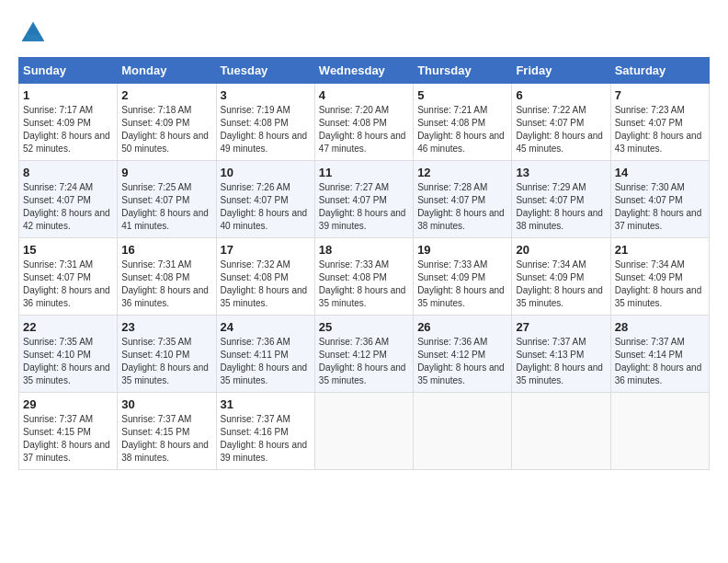  What do you see at coordinates (68, 207) in the screenshot?
I see `day-info: Sunrise: 7:24 AM Sunset: 4:07 PM Dayligh…` at bounding box center [68, 207].